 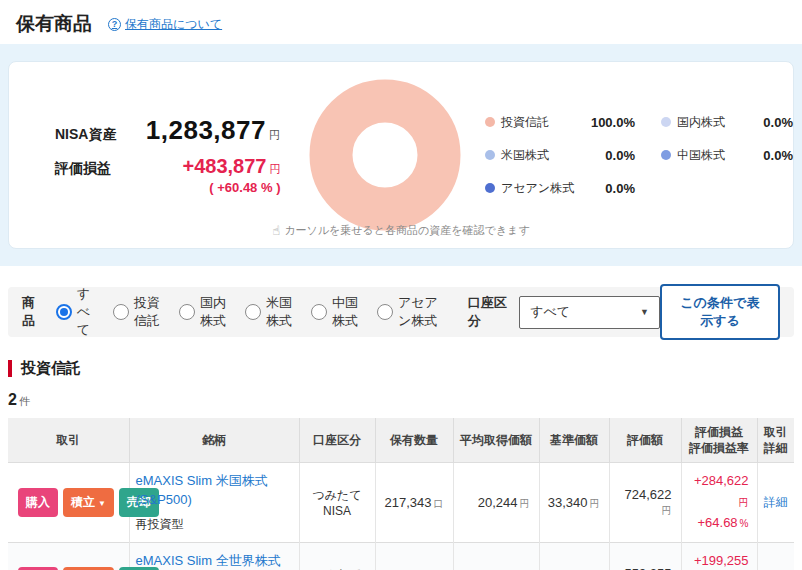 What do you see at coordinates (38, 502) in the screenshot?
I see `buy-button: 購入` at bounding box center [38, 502].